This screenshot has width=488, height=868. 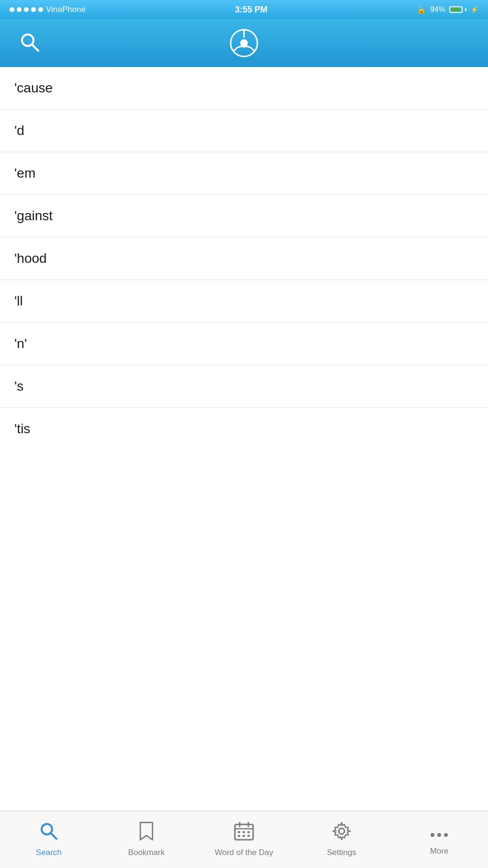 What do you see at coordinates (439, 840) in the screenshot?
I see `nav-more: More` at bounding box center [439, 840].